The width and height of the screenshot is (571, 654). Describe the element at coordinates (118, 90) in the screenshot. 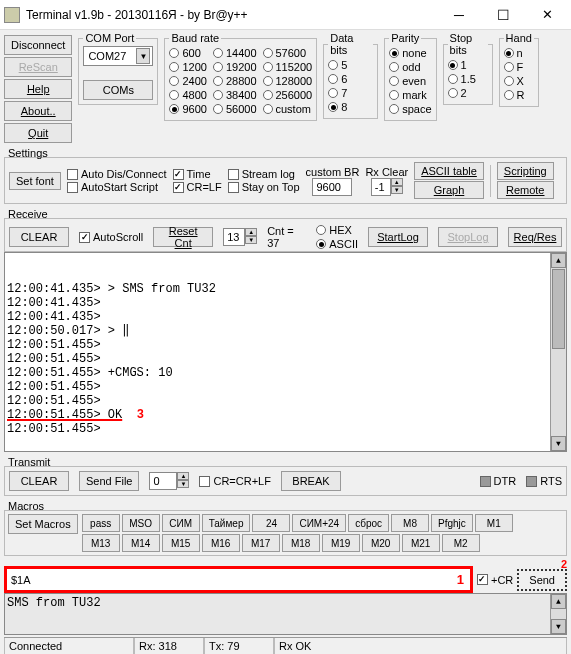

I see `coms-button: COMs` at that location.